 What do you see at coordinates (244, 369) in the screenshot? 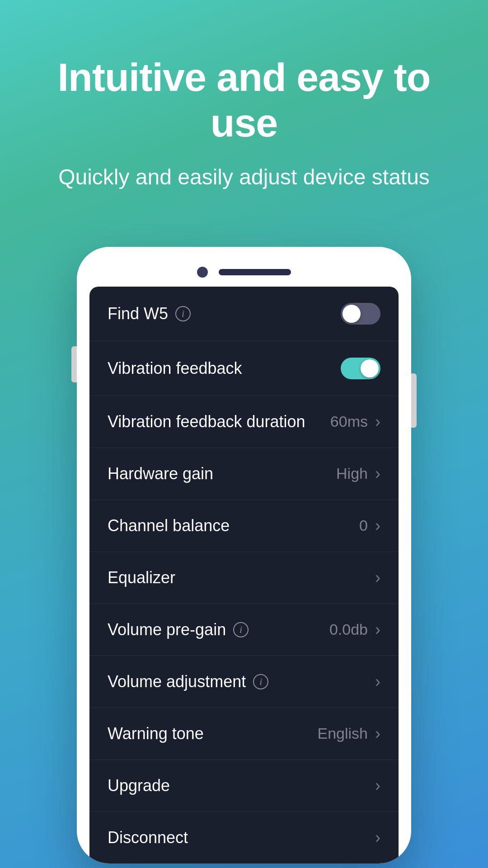
I see `settings-item-vibration-feedback: Vibration feedback` at bounding box center [244, 369].